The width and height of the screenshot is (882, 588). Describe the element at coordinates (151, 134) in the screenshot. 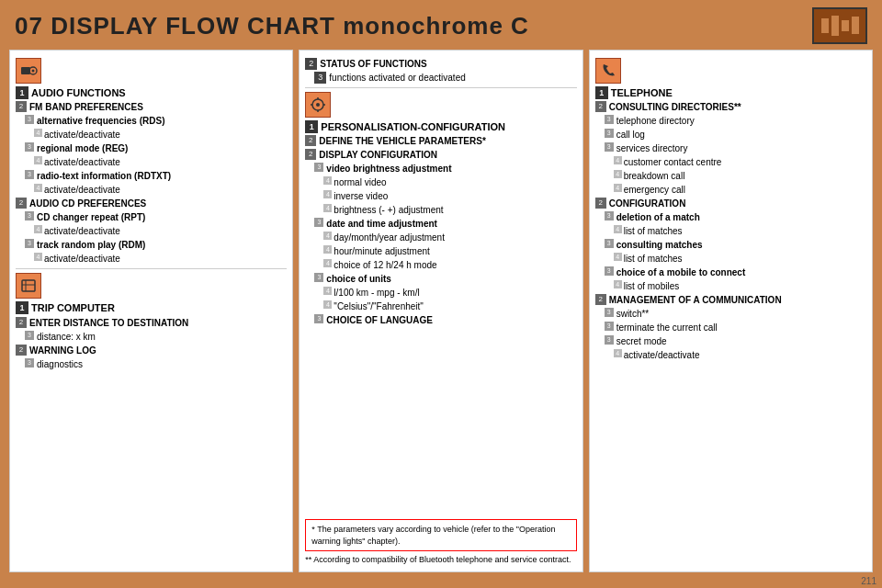

I see `activate1-row: 4 activate/deactivate` at that location.